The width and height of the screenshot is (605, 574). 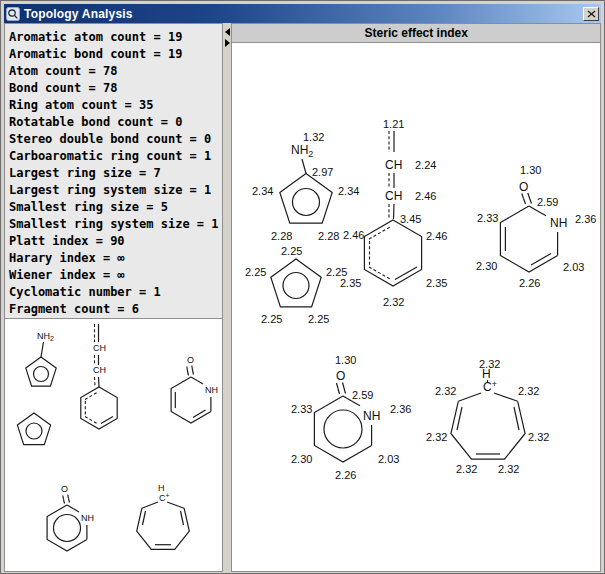 What do you see at coordinates (350, 283) in the screenshot?
I see `bond-value: 2.35` at bounding box center [350, 283].